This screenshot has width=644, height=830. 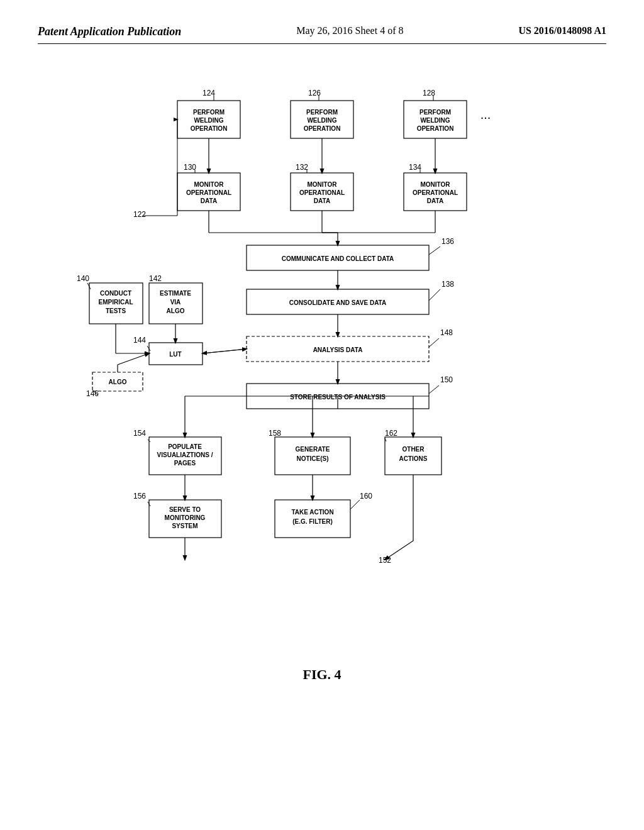 What do you see at coordinates (175, 293) in the screenshot?
I see `svg-text: ESTIMATE` at bounding box center [175, 293].